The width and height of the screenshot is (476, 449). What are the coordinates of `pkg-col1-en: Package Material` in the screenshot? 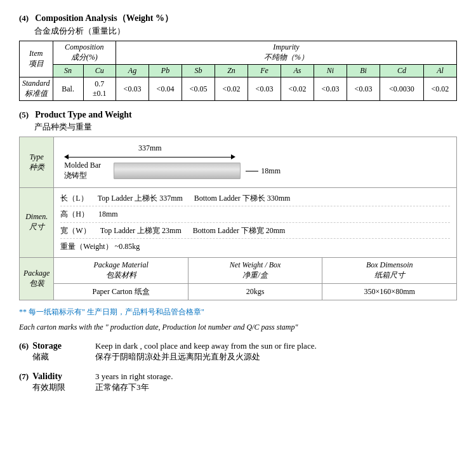 It's located at (121, 265).